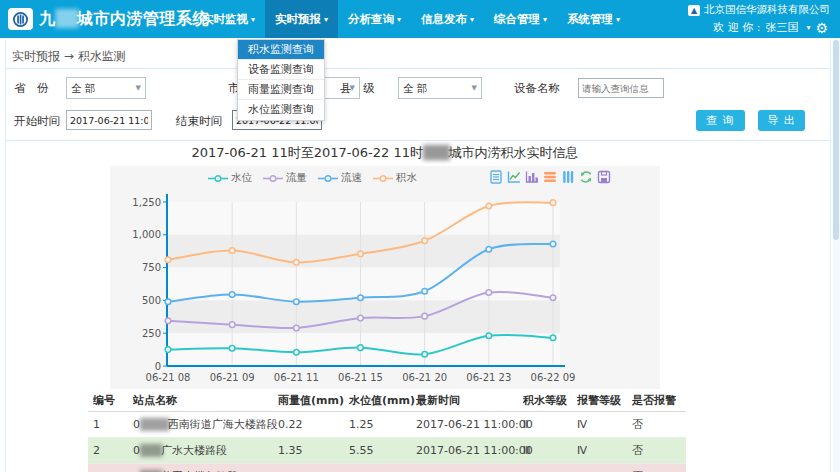 Image resolution: width=840 pixels, height=472 pixels. What do you see at coordinates (155, 401) in the screenshot?
I see `col-header-1: 站点名称` at bounding box center [155, 401].